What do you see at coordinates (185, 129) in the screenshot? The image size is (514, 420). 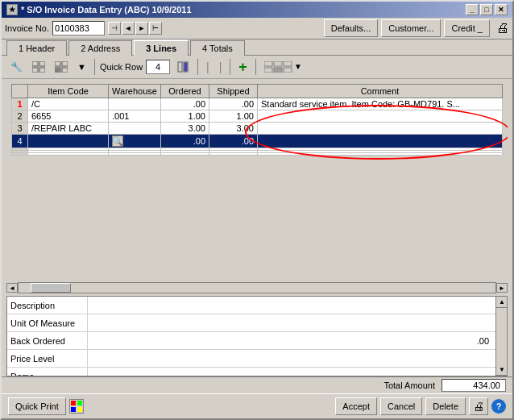 I see `ordered-3: 3.00` at bounding box center [185, 129].